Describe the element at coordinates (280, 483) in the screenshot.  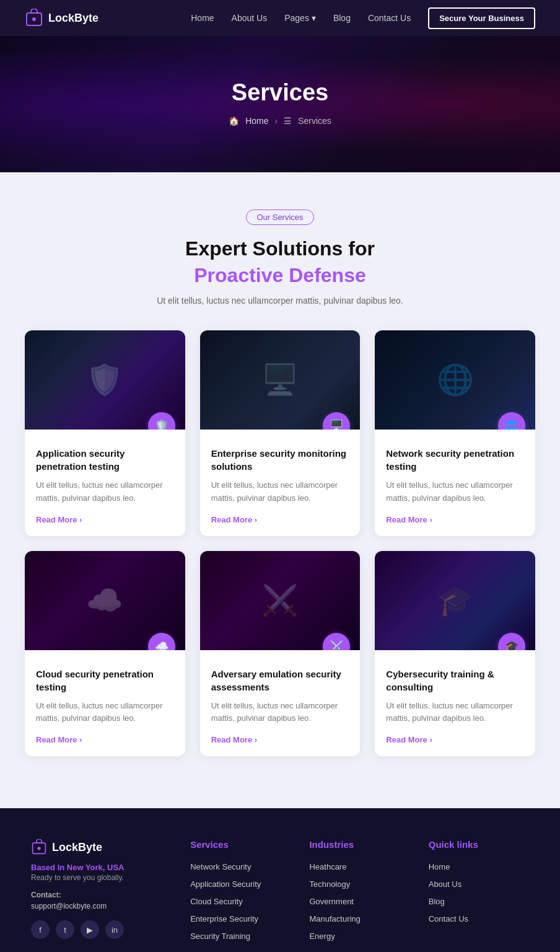
I see `card-body-2: Enterprise security monitoring solutions…` at that location.